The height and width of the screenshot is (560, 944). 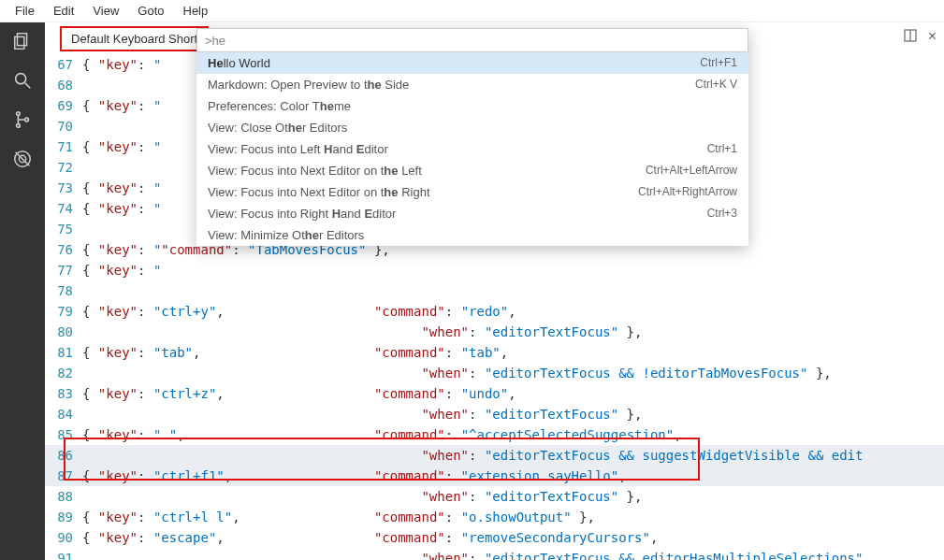 What do you see at coordinates (64, 311) in the screenshot?
I see `line-number: 79` at bounding box center [64, 311].